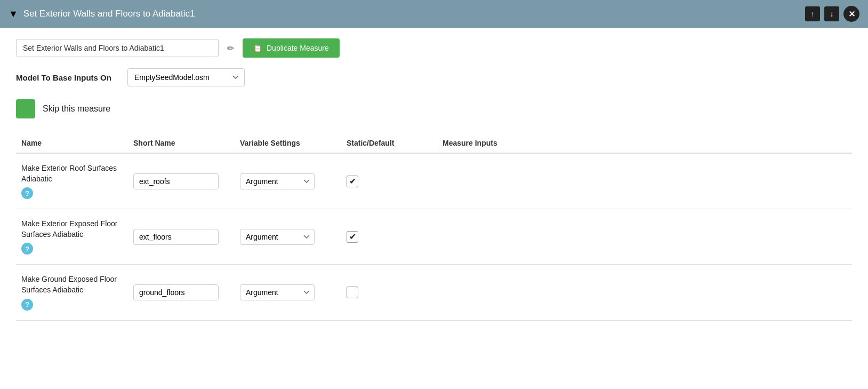 The height and width of the screenshot is (389, 868). What do you see at coordinates (187, 181) in the screenshot?
I see `row1-short-cell` at bounding box center [187, 181].